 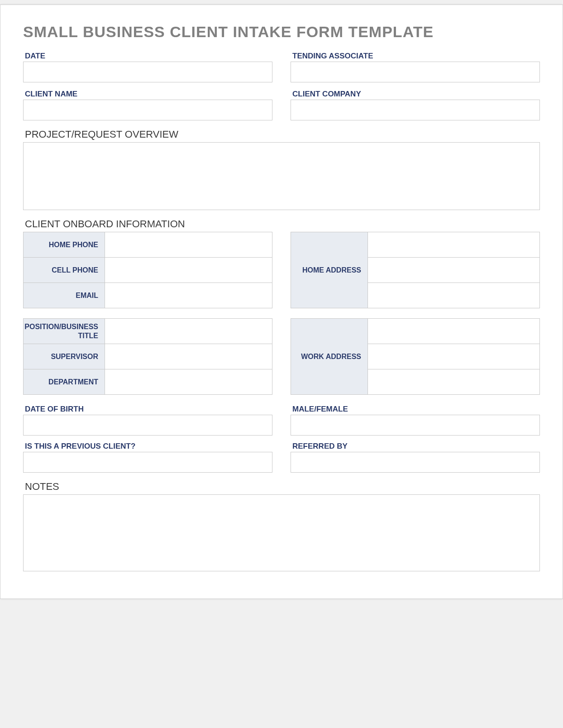 I want to click on label-client-company: CLIENT COMPANY, so click(x=415, y=94).